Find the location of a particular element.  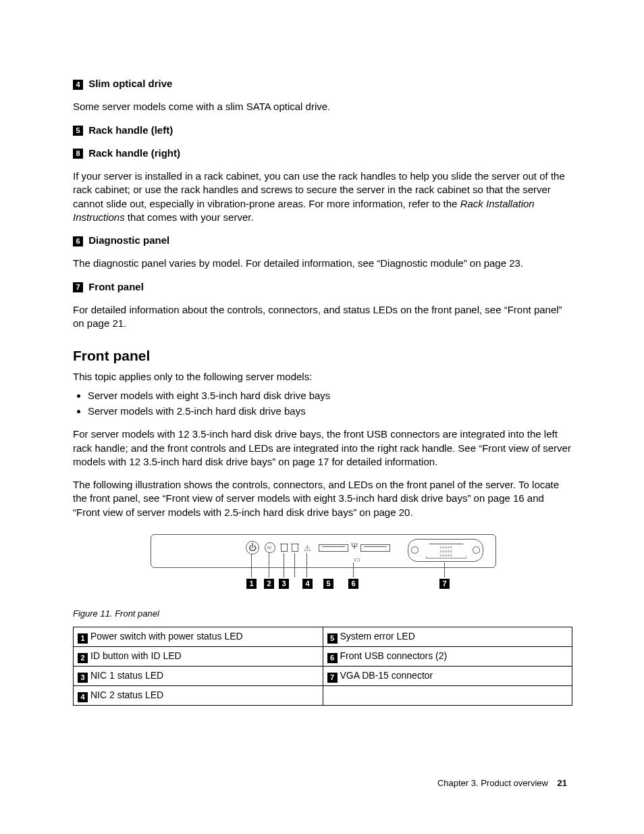

item5-heading: 5 Rack handle (left) is located at coordinates (323, 130).